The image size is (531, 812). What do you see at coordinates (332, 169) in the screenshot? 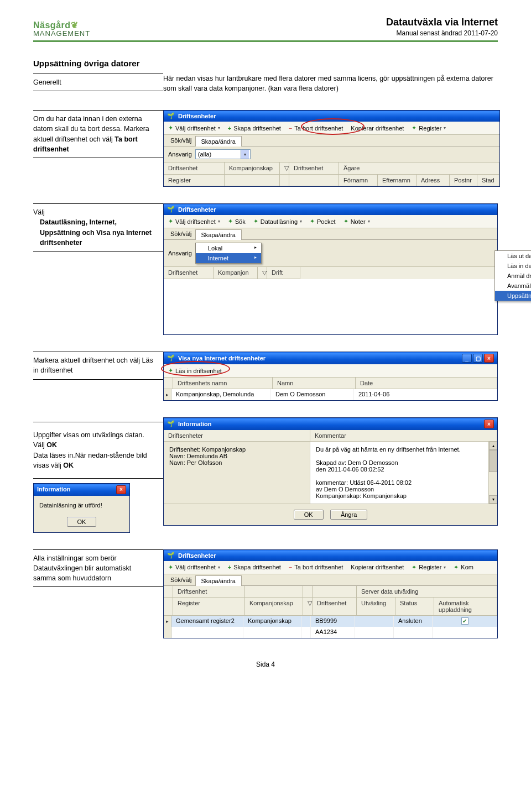
I see `grid-header: Driftsenhet Kompanjonskap ▽ Driftsenhet …` at bounding box center [332, 169].